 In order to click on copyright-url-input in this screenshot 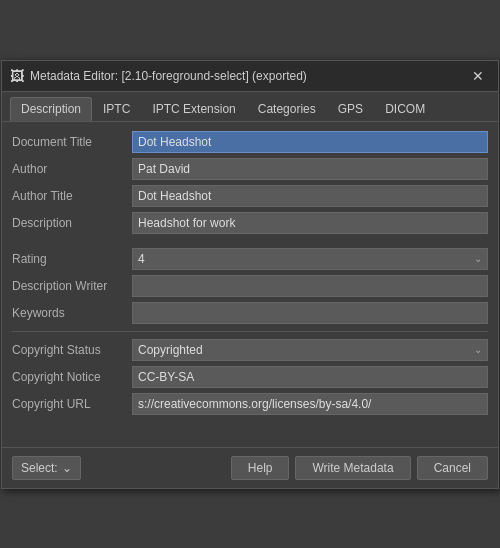, I will do `click(310, 404)`.